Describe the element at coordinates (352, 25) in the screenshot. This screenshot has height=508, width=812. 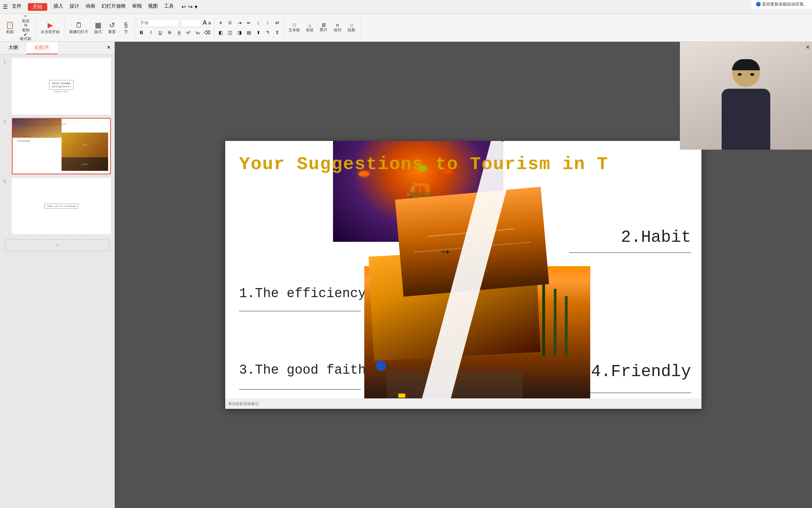
I see `outline-icon: ◻` at that location.